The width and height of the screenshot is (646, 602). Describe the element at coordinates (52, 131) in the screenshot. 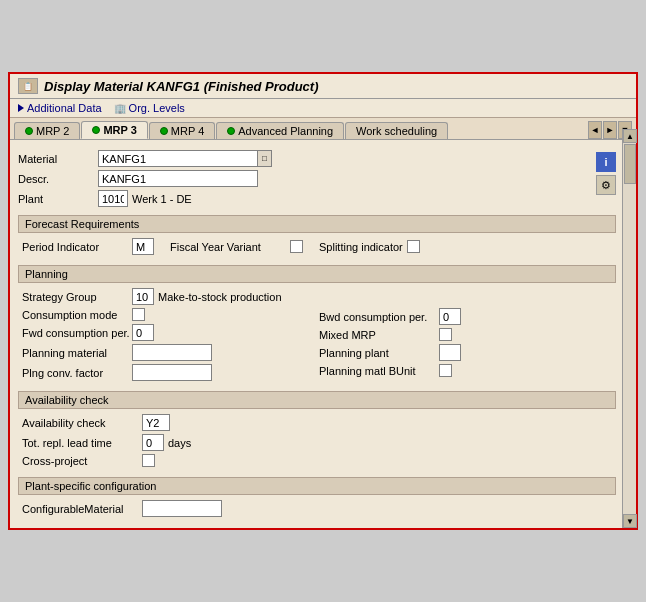

I see `tab-mrp2-label: MRP 2` at that location.